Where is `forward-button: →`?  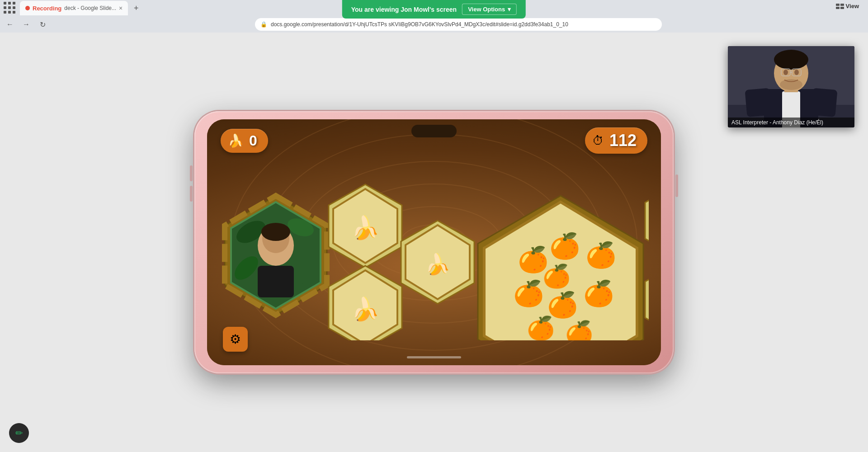 forward-button: → is located at coordinates (26, 24).